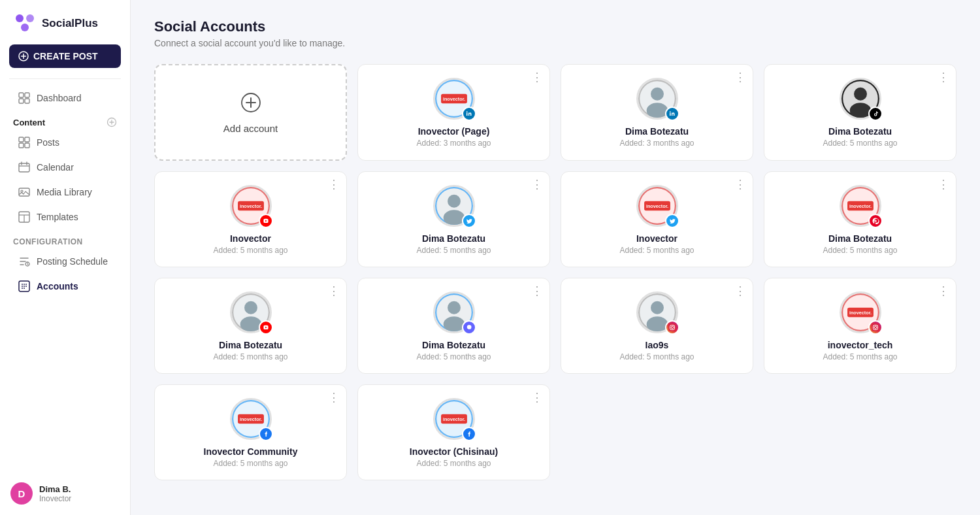 This screenshot has width=980, height=515. I want to click on page-title: Social Accounts, so click(555, 27).